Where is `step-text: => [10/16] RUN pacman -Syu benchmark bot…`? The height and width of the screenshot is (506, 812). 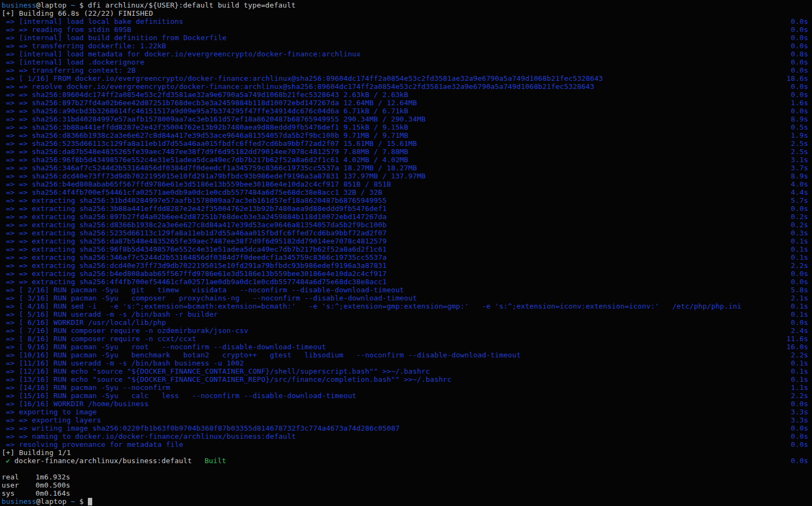
step-text: => [10/16] RUN pacman -Syu benchmark bot… is located at coordinates (261, 355).